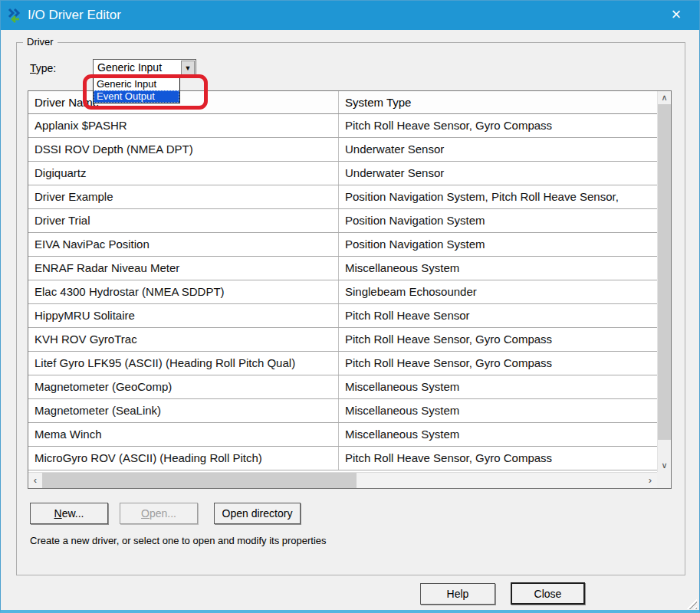 The width and height of the screenshot is (700, 613). What do you see at coordinates (136, 90) in the screenshot?
I see `type-dropdown-list: Generic InputEvent Output` at bounding box center [136, 90].